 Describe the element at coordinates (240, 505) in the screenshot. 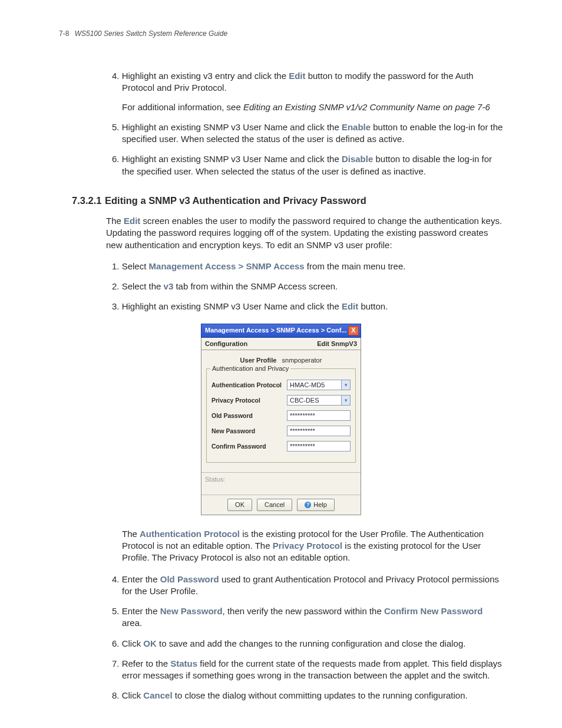

I see `ok-button: OK` at that location.